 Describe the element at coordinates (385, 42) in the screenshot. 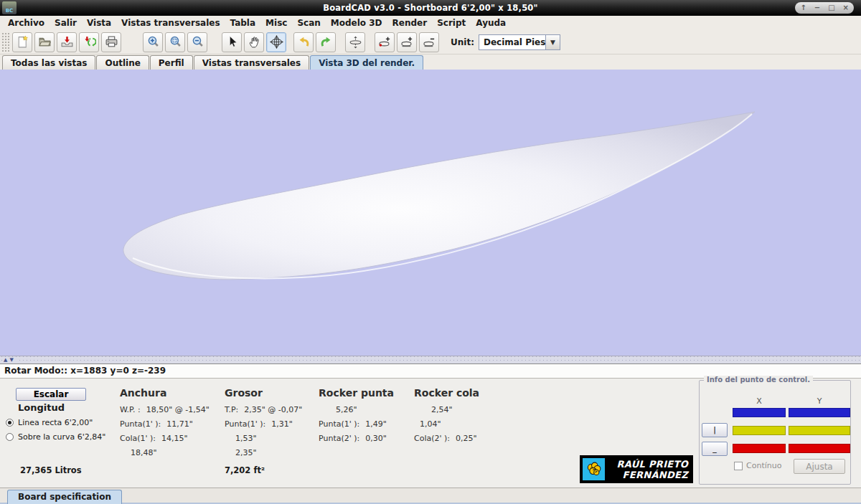

I see `add-nose-point-icon` at that location.